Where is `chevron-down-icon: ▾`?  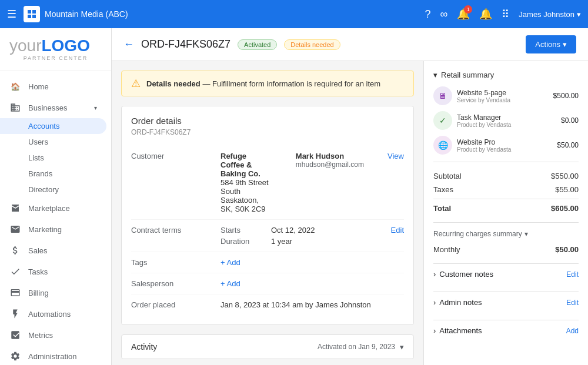
chevron-down-icon: ▾ is located at coordinates (435, 75).